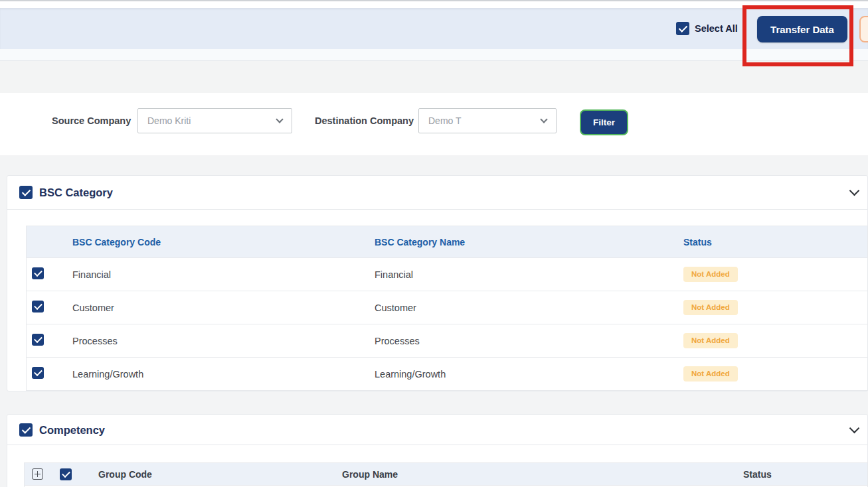 The width and height of the screenshot is (868, 487). I want to click on row-name: Financial, so click(529, 275).